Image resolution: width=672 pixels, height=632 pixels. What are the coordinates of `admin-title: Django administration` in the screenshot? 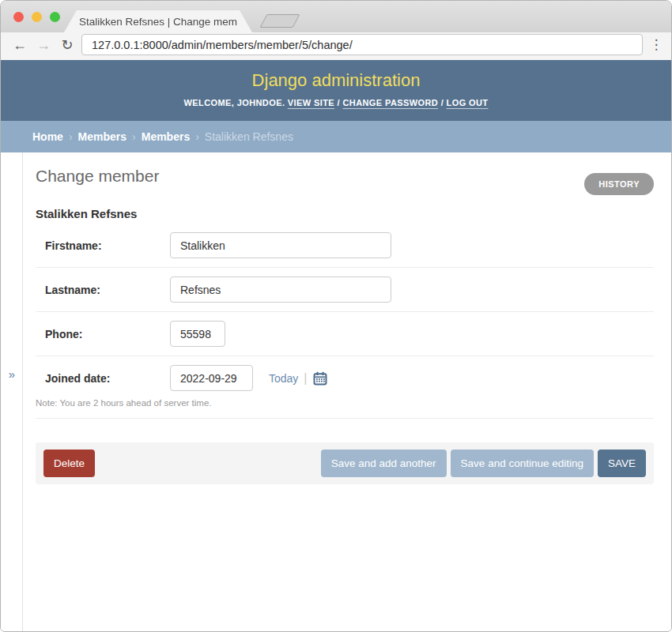 It's located at (336, 76).